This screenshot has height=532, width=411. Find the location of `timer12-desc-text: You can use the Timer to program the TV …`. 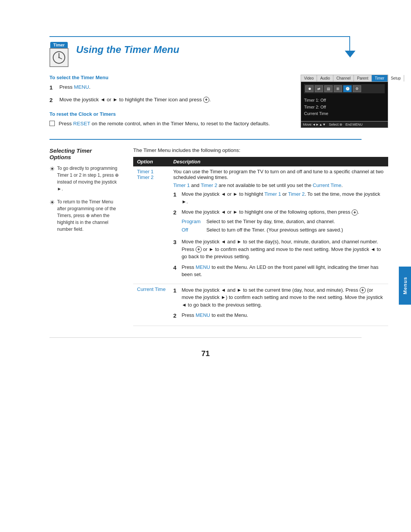

timer12-desc-text: You can use the Timer to program the TV … is located at coordinates (279, 174).